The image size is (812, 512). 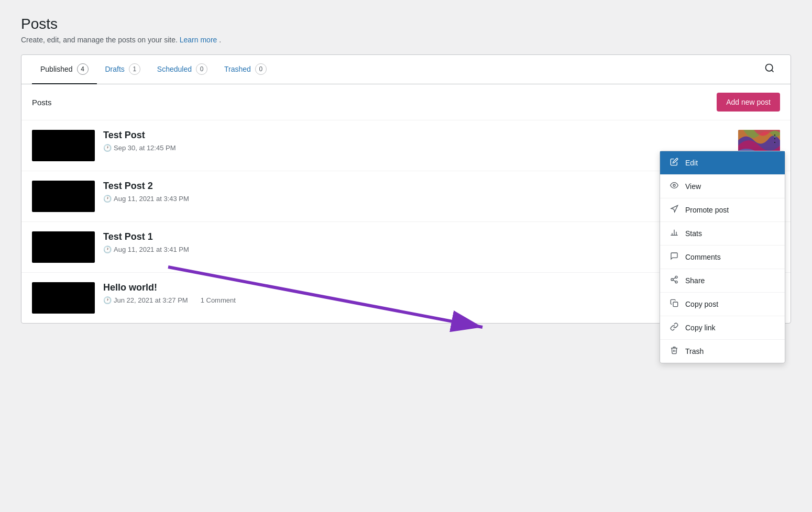 What do you see at coordinates (416, 141) in the screenshot?
I see `post-1-info: Test Post 🕐 Sep 30, at 12:45 PM` at bounding box center [416, 141].